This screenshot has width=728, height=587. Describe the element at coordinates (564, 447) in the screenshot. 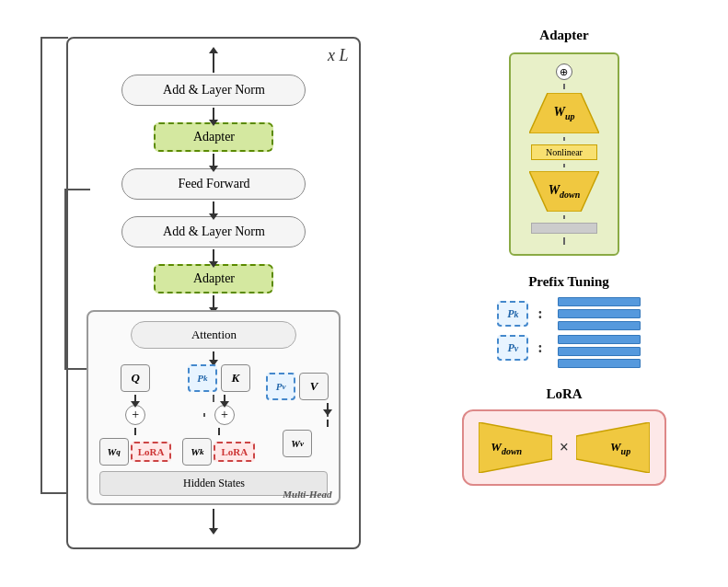

I see `times-symbol: ×` at that location.